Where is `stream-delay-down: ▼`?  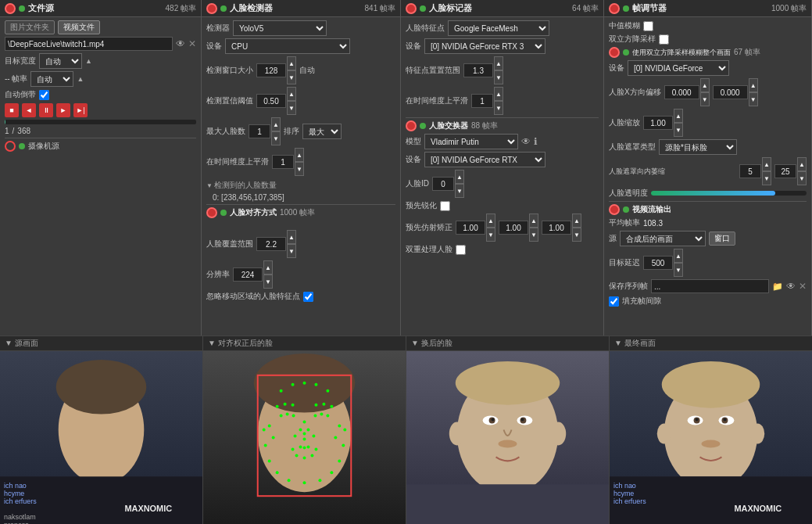 stream-delay-down: ▼ is located at coordinates (678, 270).